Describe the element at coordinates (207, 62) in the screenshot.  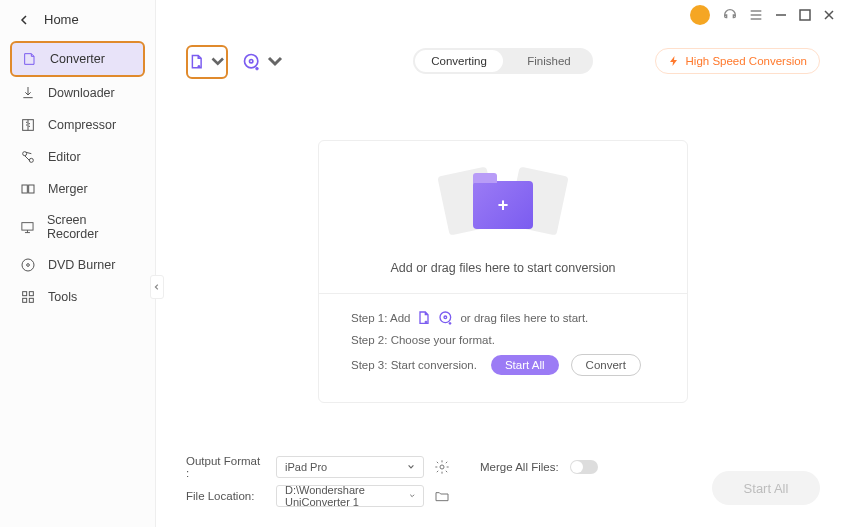
I see `add-file-button` at that location.